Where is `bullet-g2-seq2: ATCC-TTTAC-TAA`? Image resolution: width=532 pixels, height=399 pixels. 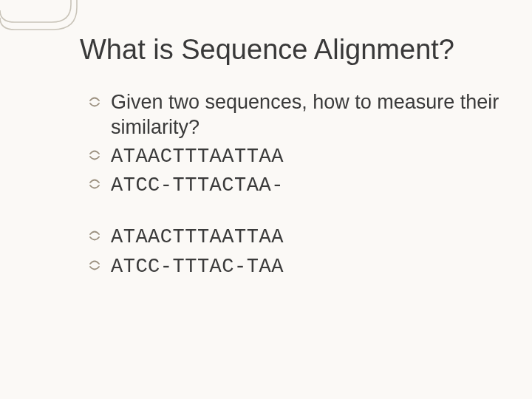 bullet-g2-seq2: ATCC-TTTAC-TAA is located at coordinates (296, 267).